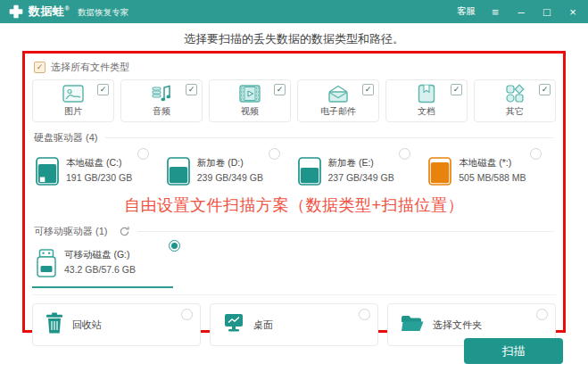  I want to click on menu-icon: ≡, so click(495, 12).